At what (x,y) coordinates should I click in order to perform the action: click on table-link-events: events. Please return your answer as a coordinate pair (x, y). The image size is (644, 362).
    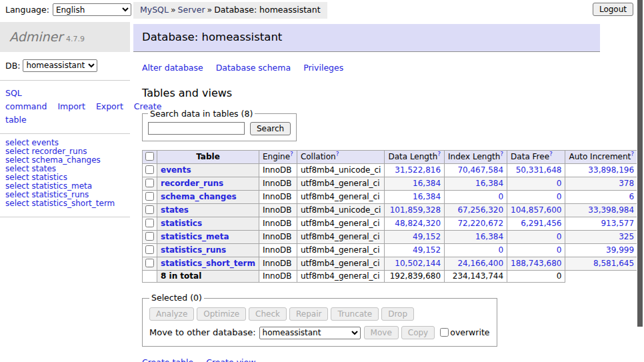
    Looking at the image, I should click on (176, 170).